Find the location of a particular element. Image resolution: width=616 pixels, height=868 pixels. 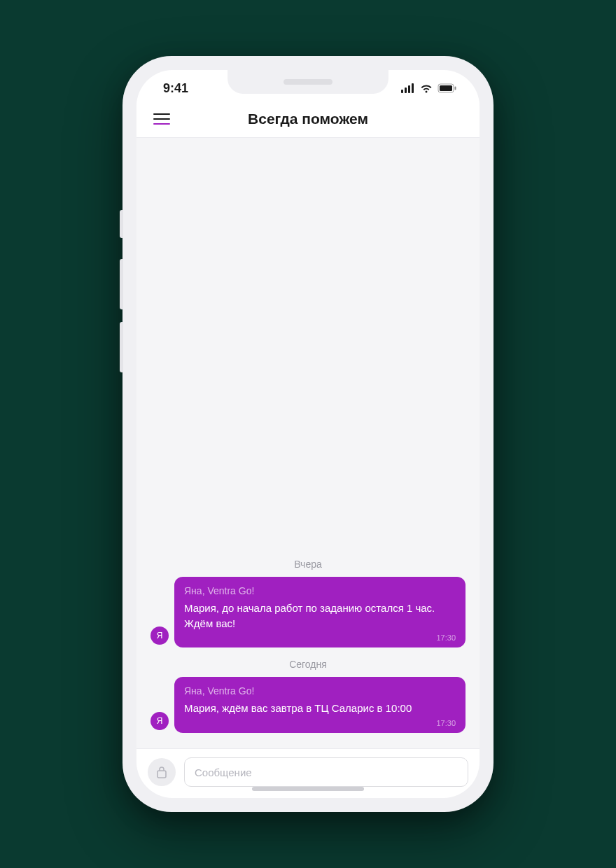

menu-button is located at coordinates (162, 119).